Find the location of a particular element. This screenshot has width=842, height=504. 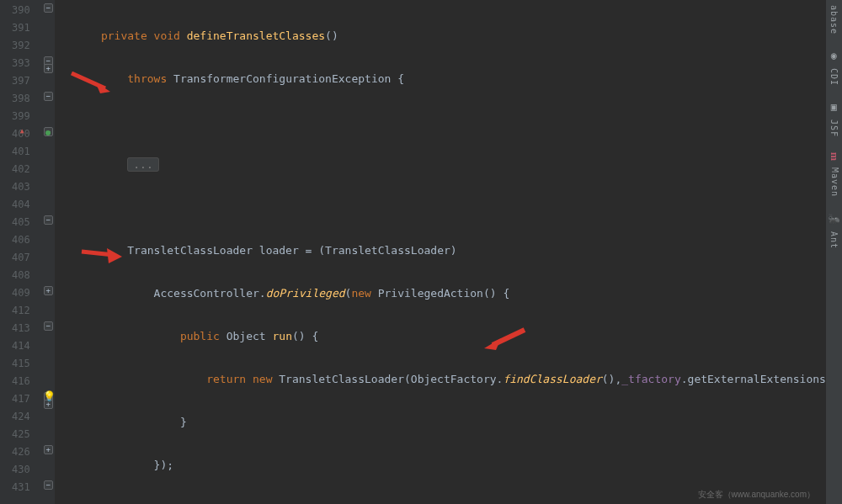

line-number: 412 is located at coordinates (20, 311).